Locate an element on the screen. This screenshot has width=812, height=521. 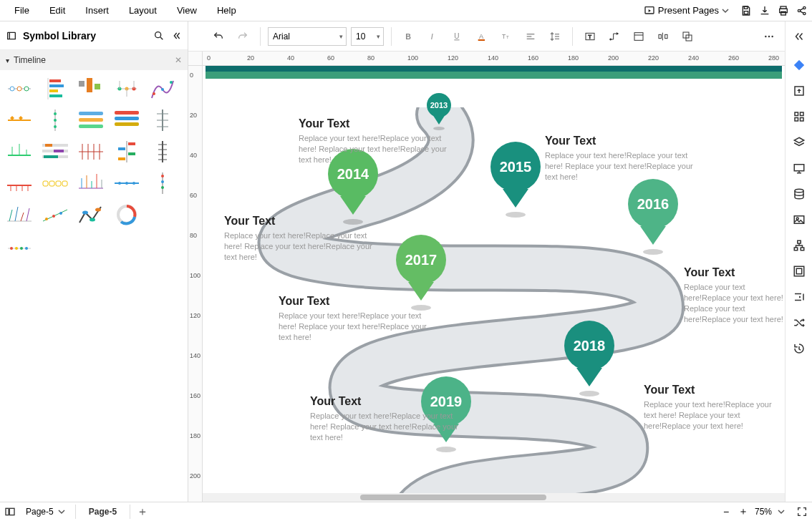
expand-rail-icon is located at coordinates (799, 36).